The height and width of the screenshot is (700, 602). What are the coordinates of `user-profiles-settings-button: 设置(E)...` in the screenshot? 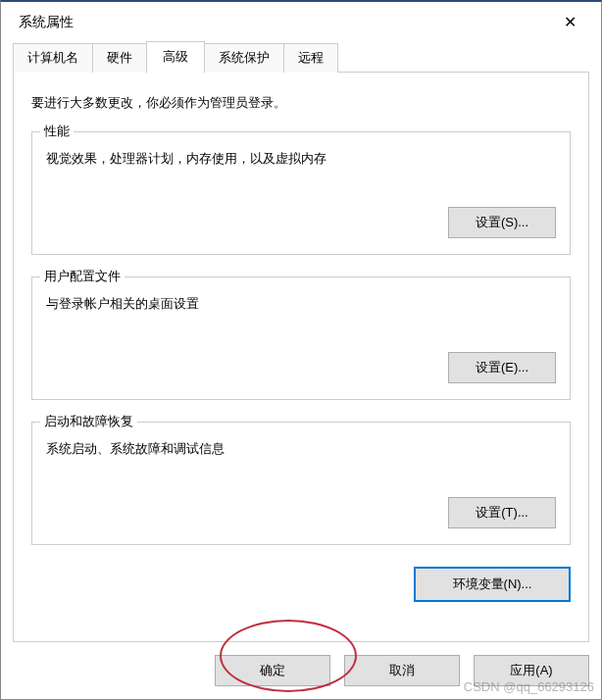 It's located at (502, 368).